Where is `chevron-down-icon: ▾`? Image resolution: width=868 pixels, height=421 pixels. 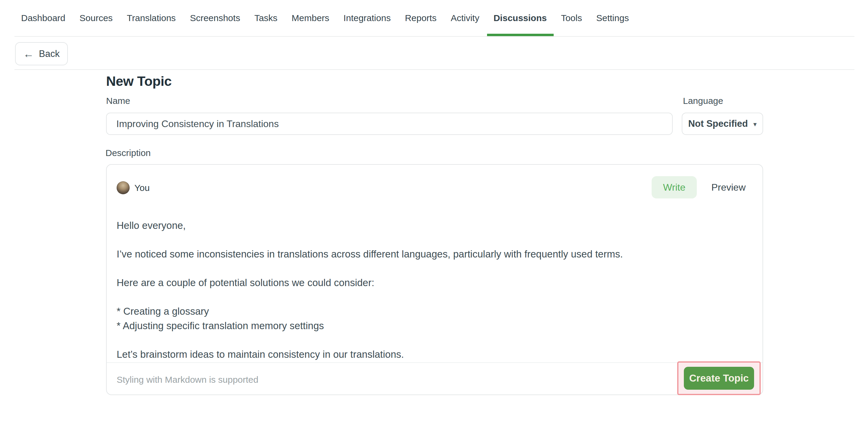
chevron-down-icon: ▾ is located at coordinates (755, 125).